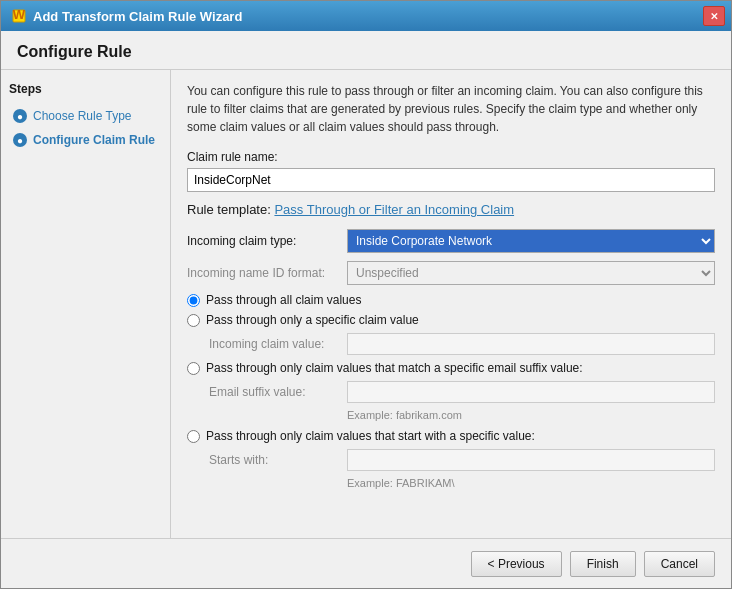  What do you see at coordinates (86, 116) in the screenshot?
I see `sidebar-item-choose-rule-type: ● Choose Rule Type` at bounding box center [86, 116].